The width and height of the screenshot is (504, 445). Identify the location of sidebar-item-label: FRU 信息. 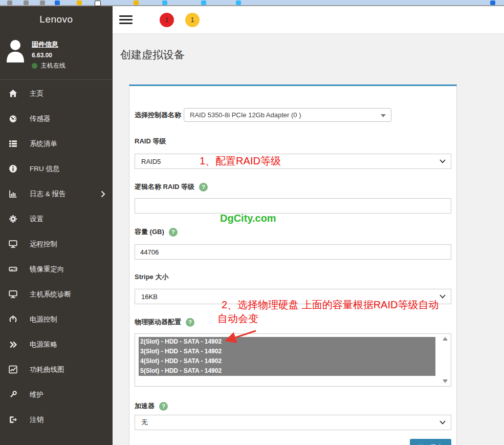
(45, 169).